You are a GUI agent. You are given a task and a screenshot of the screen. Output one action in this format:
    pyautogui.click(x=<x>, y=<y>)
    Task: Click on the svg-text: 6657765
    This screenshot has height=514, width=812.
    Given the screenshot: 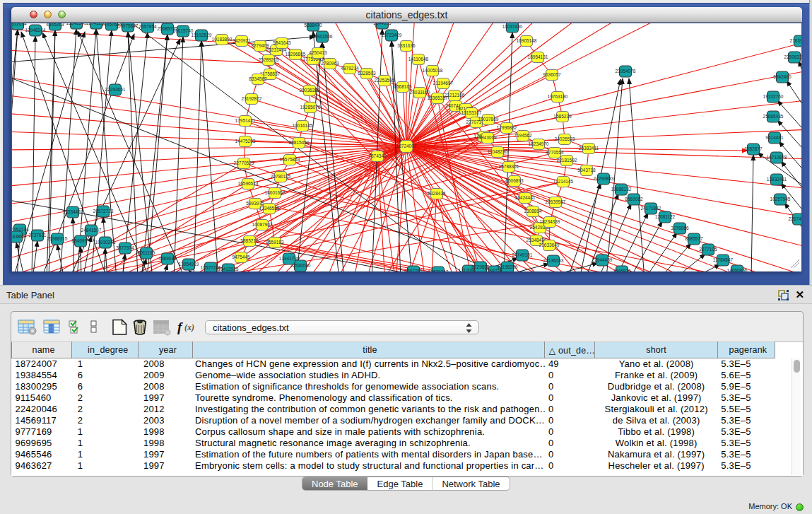 What is the action you would take?
    pyautogui.click(x=413, y=270)
    